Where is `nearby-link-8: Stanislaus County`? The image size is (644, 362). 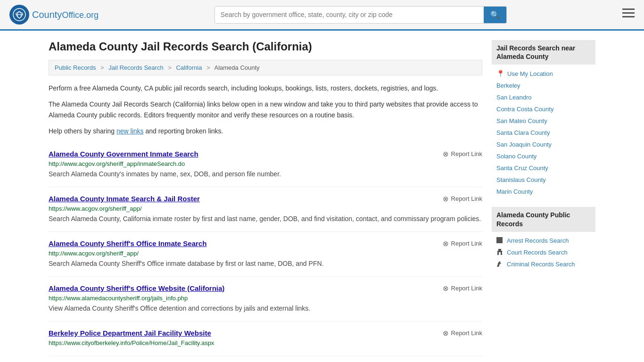 nearby-link-8: Stanislaus County is located at coordinates (521, 180).